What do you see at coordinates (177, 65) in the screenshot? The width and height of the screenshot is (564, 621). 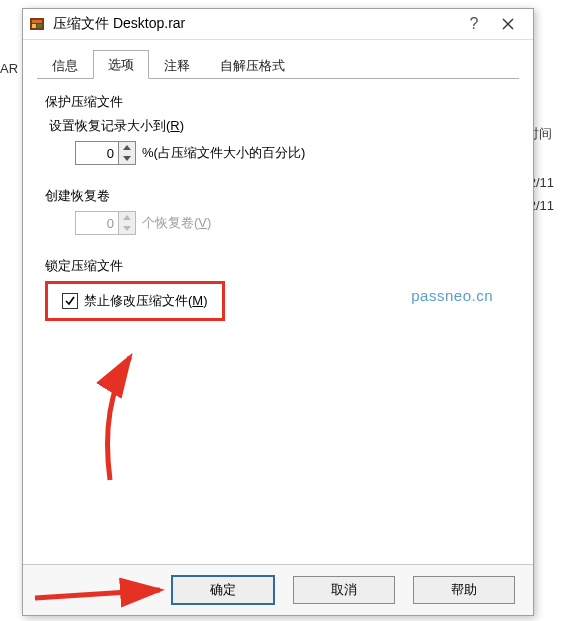 I see `tab-comment: 注释` at bounding box center [177, 65].